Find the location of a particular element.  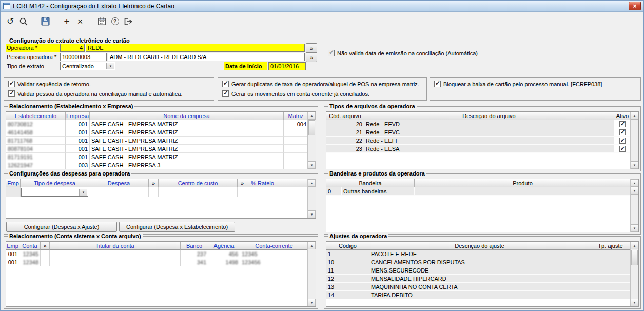

cell-despesa-lookup is located at coordinates (154, 192).